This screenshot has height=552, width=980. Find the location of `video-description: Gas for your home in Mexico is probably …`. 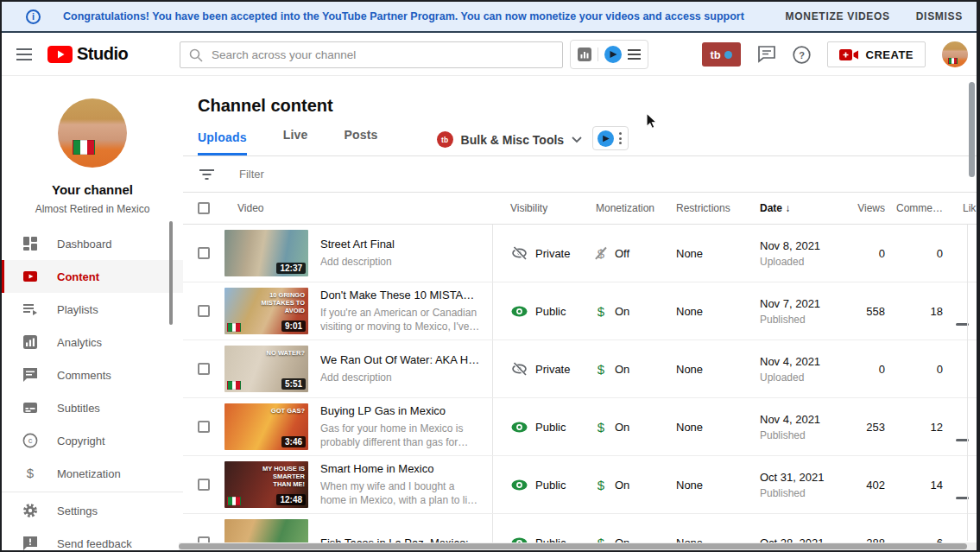

video-description: Gas for your home in Mexico is probably … is located at coordinates (401, 435).